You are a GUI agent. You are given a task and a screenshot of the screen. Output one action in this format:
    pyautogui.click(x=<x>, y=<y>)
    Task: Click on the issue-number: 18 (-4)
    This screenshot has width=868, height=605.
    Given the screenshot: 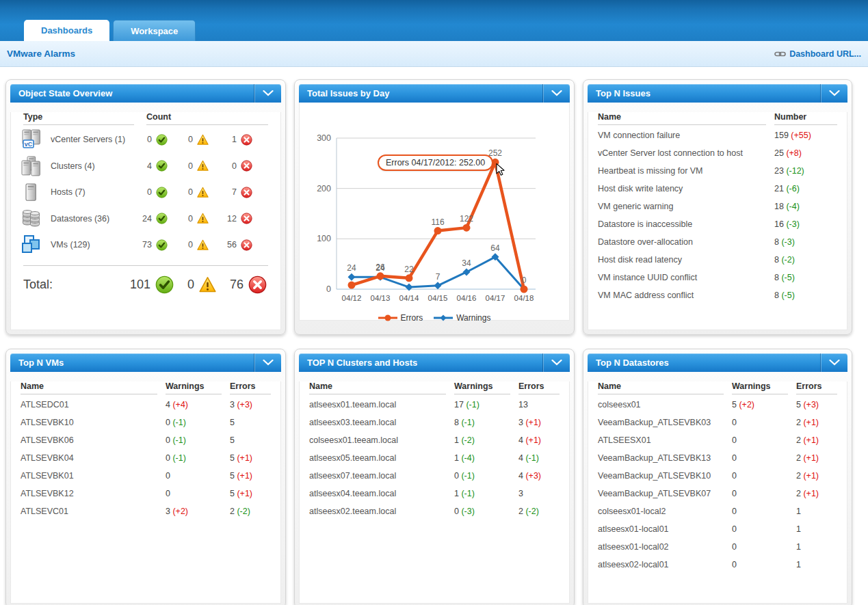 What is the action you would take?
    pyautogui.click(x=806, y=206)
    